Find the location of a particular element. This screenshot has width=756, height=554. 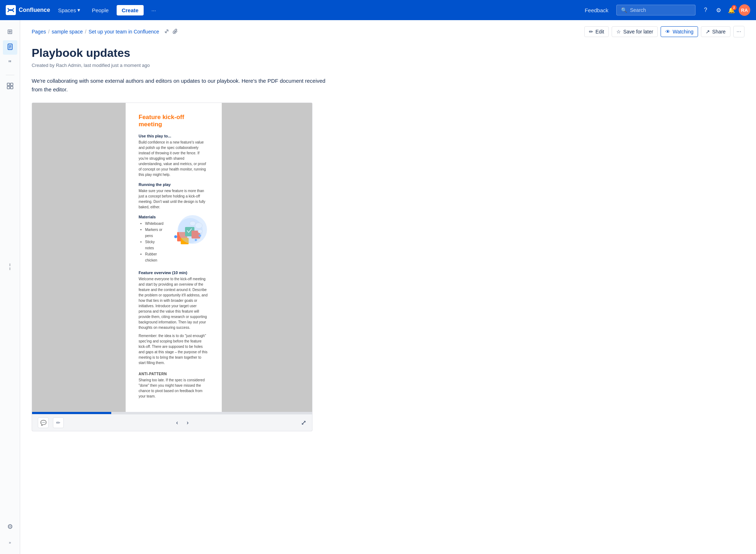

sidebar-item-pages is located at coordinates (10, 47).